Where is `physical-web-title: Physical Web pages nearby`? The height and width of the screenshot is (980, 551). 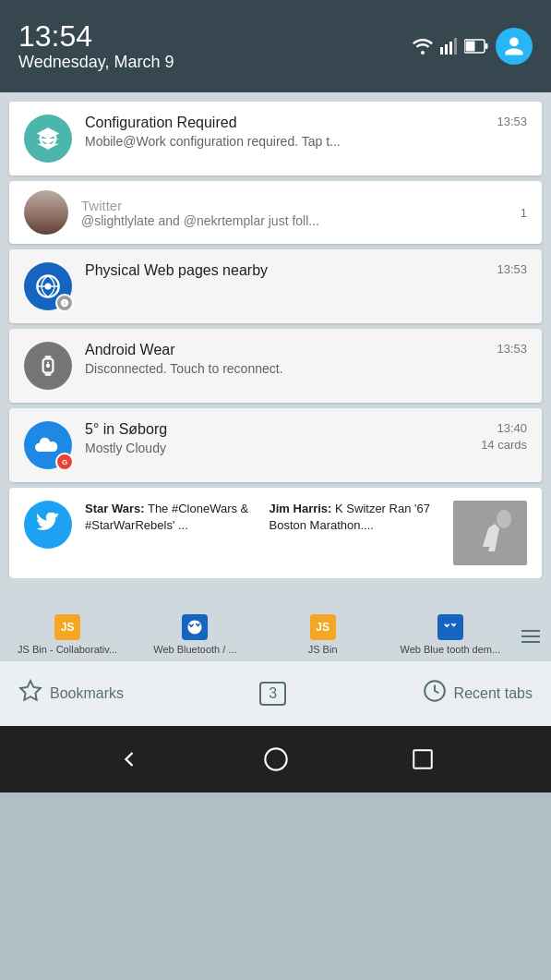 physical-web-title: Physical Web pages nearby is located at coordinates (287, 271).